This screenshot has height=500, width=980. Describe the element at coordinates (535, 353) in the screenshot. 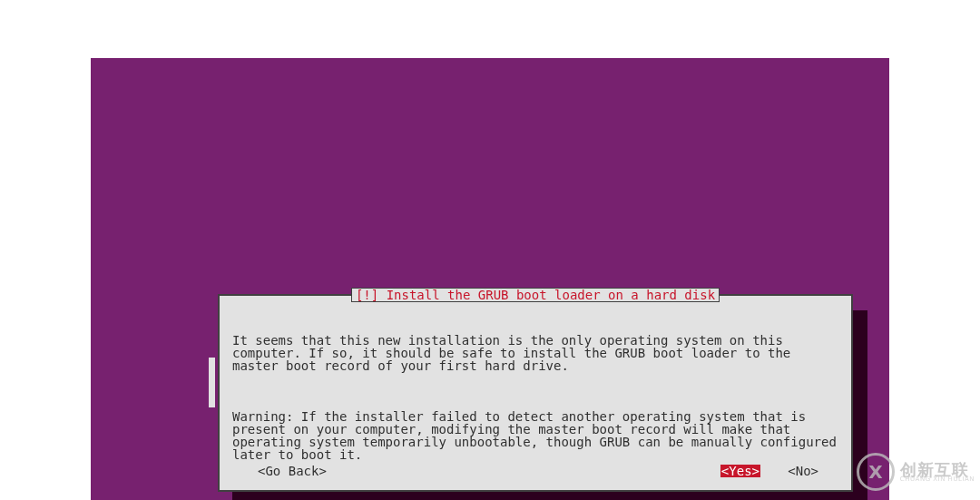

I see `dialog-paragraph-1: It seems that this new installation is t…` at that location.